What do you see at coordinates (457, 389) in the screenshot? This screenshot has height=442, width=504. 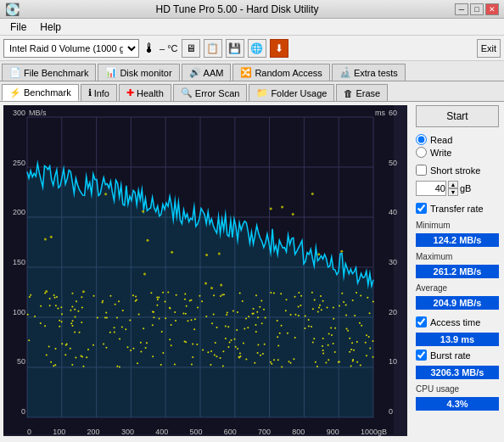 I see `cpu-usage-label: CPU usage` at bounding box center [457, 389].